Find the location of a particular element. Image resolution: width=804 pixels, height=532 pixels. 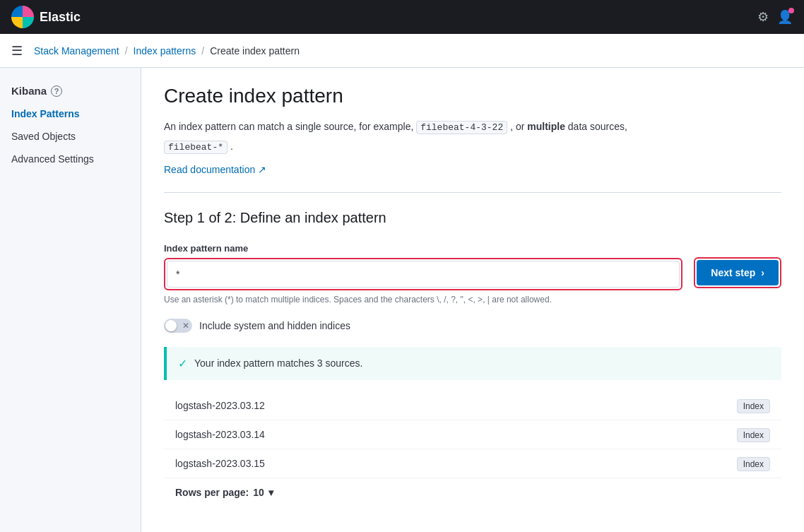

index-name-2: logstash-2023.03.14 is located at coordinates (370, 434).